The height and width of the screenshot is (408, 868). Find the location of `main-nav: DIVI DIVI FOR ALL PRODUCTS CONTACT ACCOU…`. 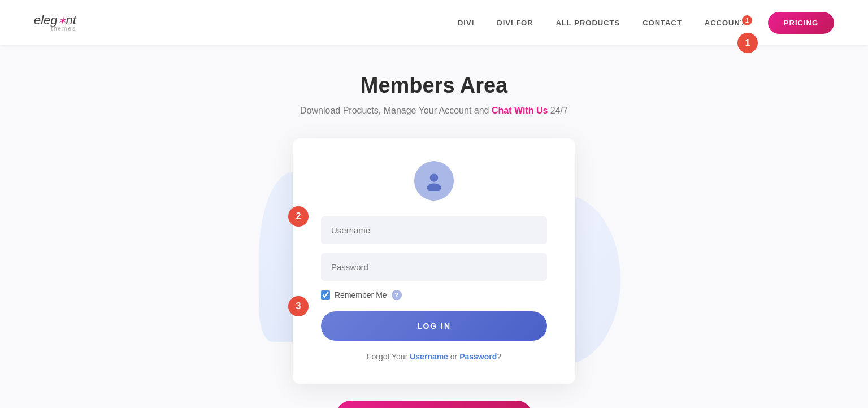

main-nav: DIVI DIVI FOR ALL PRODUCTS CONTACT ACCOU… is located at coordinates (646, 23).